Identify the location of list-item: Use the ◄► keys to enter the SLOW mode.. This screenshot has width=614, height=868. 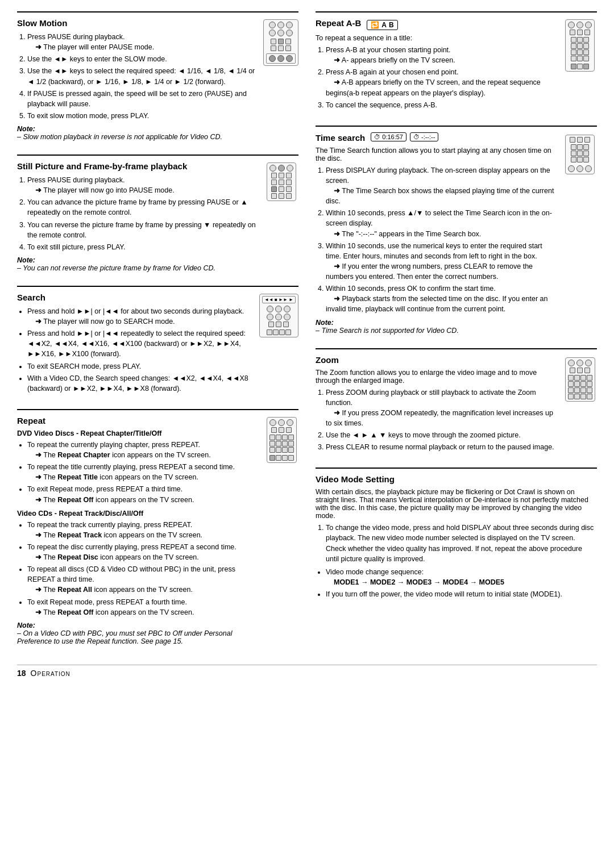
(143, 59).